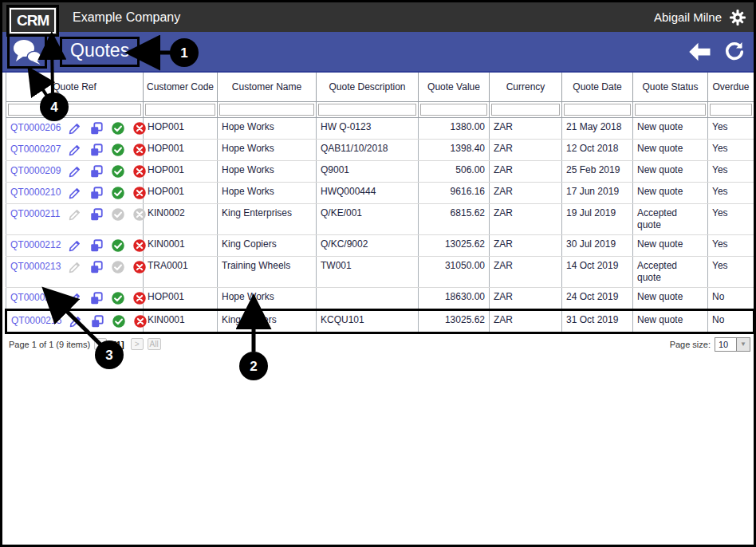 The height and width of the screenshot is (547, 756). What do you see at coordinates (35, 266) in the screenshot?
I see `quote-ref-link: QT0000213` at bounding box center [35, 266].